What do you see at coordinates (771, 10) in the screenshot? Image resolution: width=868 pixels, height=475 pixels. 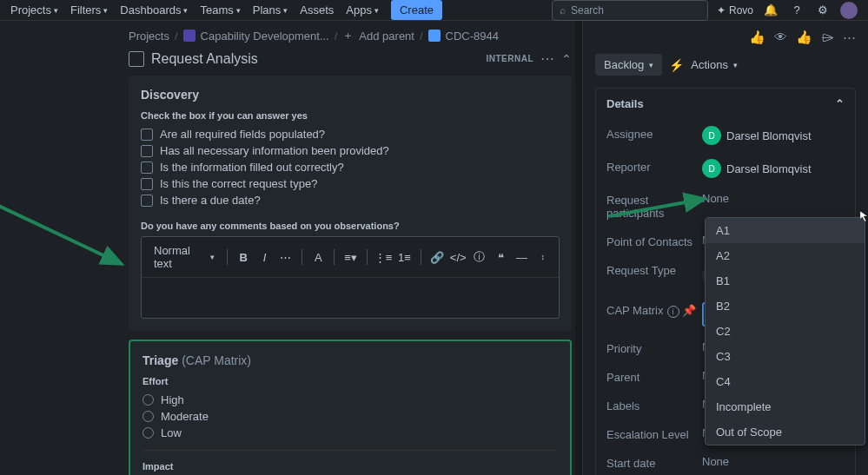 I see `notifications-icon: 🔔` at bounding box center [771, 10].